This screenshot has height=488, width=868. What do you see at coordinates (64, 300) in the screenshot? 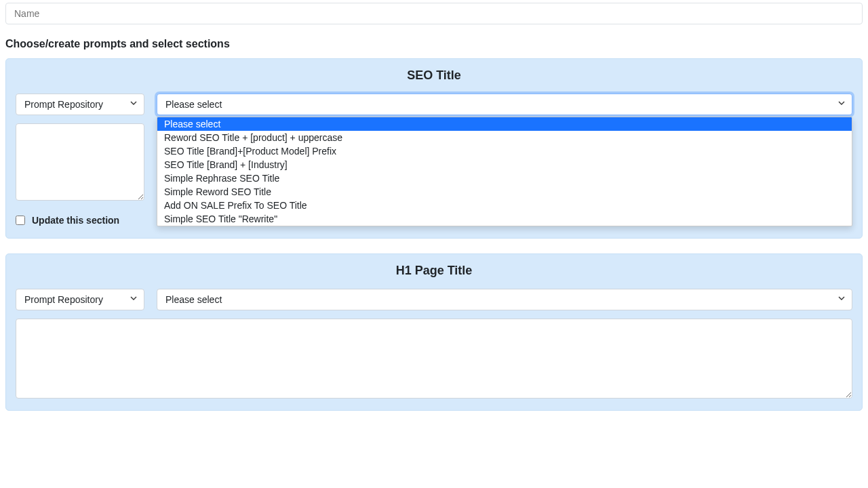
I see `h1-repo-select-label: Prompt Repository` at bounding box center [64, 300].